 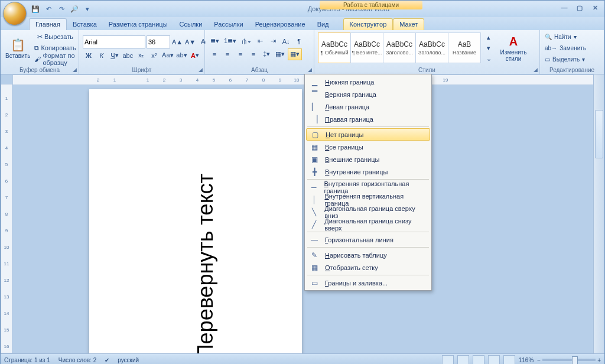 What do you see at coordinates (273, 41) in the screenshot?
I see `increase-indent-button: ⇥` at bounding box center [273, 41].